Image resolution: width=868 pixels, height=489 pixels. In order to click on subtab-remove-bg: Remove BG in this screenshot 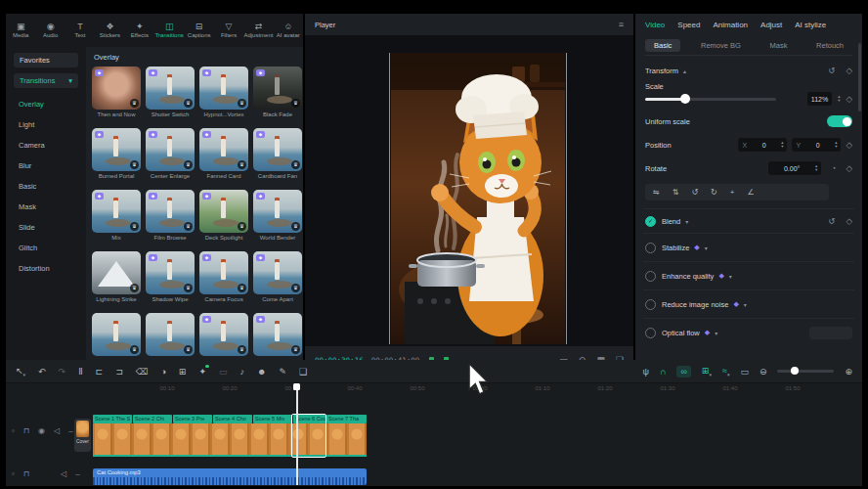, I will do `click(721, 45)`.